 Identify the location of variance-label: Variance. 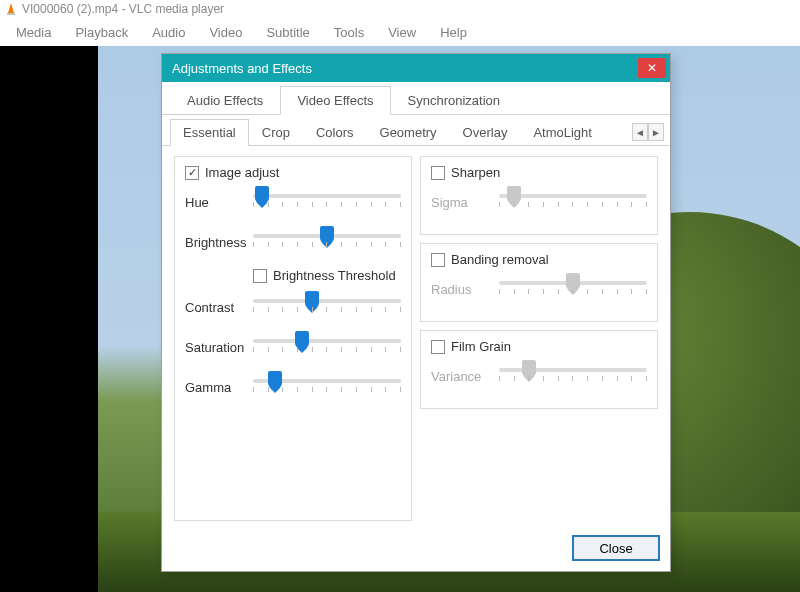
(465, 376).